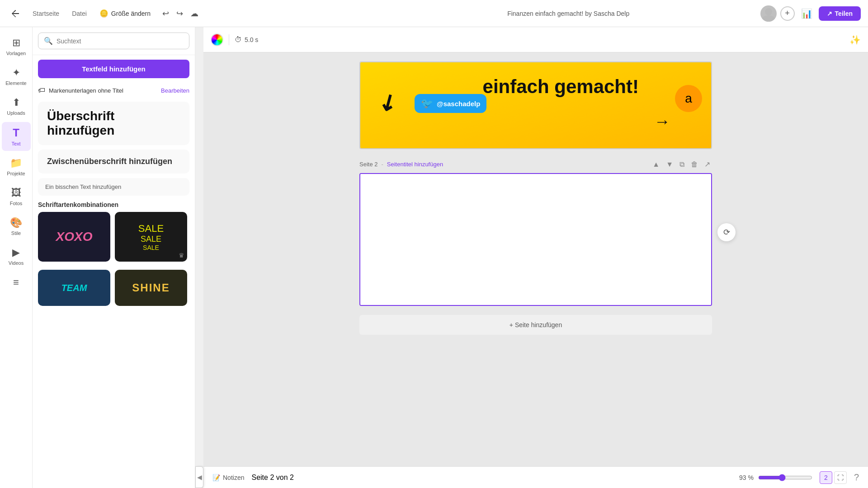 Image resolution: width=868 pixels, height=488 pixels. I want to click on sidebar-item-label: Videos, so click(16, 263).